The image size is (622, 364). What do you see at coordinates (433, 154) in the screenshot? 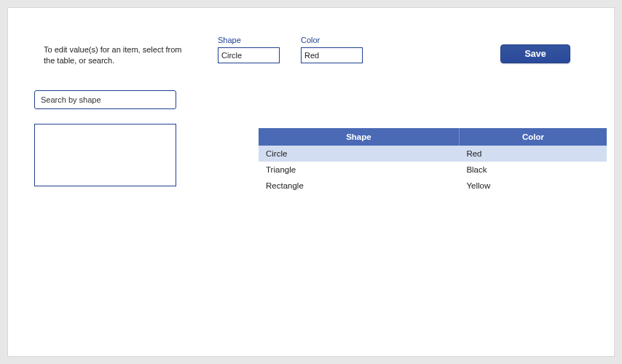
I see `table-row: Circle Red` at bounding box center [433, 154].